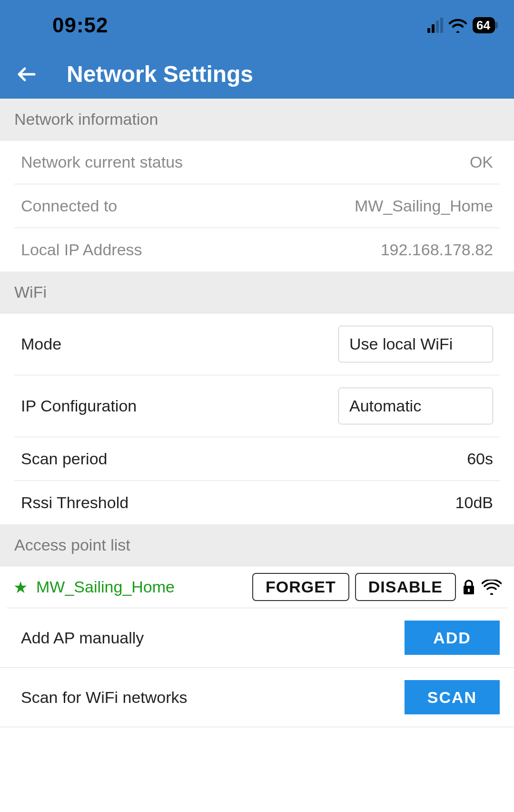  What do you see at coordinates (257, 162) in the screenshot?
I see `row-network-status: Network current status OK` at bounding box center [257, 162].